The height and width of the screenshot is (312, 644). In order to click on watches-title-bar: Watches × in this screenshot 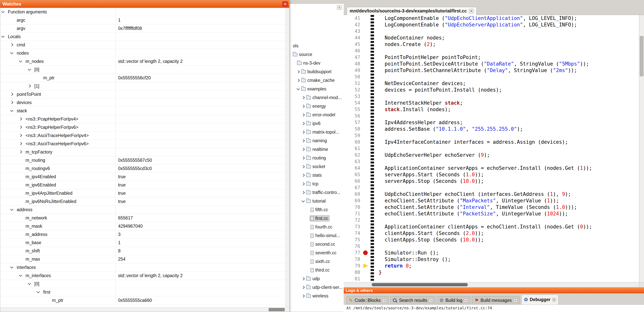, I will do `click(145, 4)`.